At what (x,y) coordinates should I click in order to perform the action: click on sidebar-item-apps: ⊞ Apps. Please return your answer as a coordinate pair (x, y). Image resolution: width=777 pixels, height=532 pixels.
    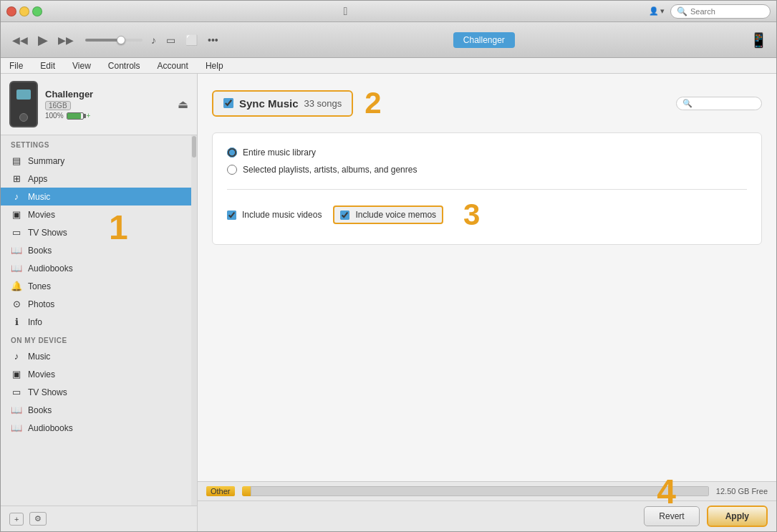
    Looking at the image, I should click on (99, 179).